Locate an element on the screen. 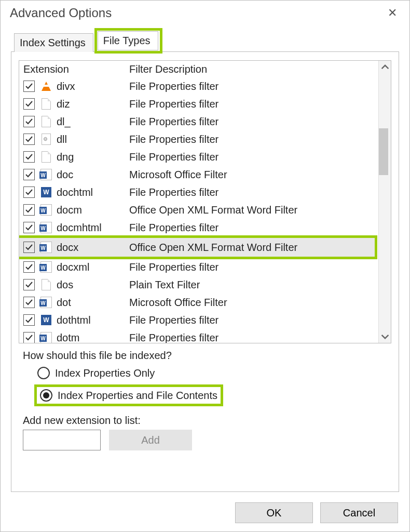 Image resolution: width=410 pixels, height=532 pixels. vertical-scrollbar is located at coordinates (385, 202).